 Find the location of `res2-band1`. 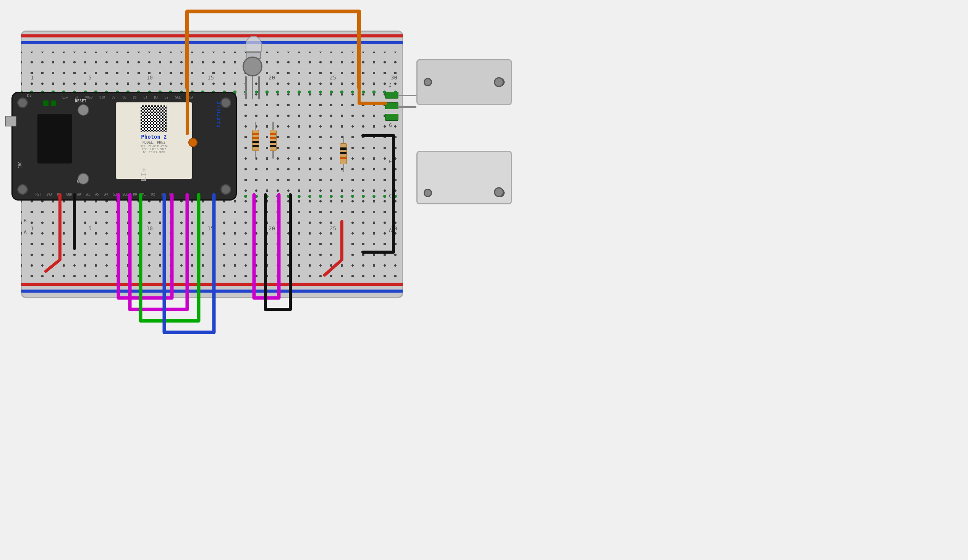

res2-band1 is located at coordinates (273, 134).